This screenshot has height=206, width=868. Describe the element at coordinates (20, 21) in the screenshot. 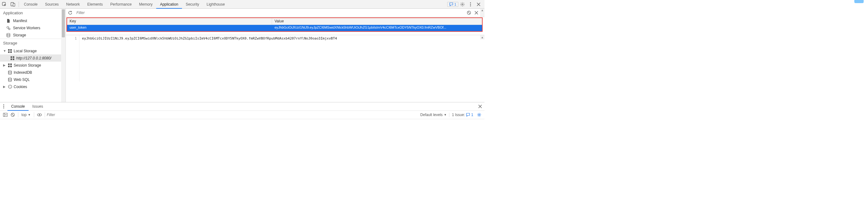

I see `sidebar-item-label: Manifest` at that location.